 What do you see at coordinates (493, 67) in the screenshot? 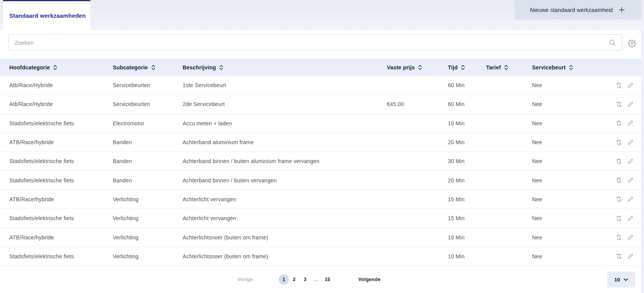
I see `column-label: Tarief` at bounding box center [493, 67].